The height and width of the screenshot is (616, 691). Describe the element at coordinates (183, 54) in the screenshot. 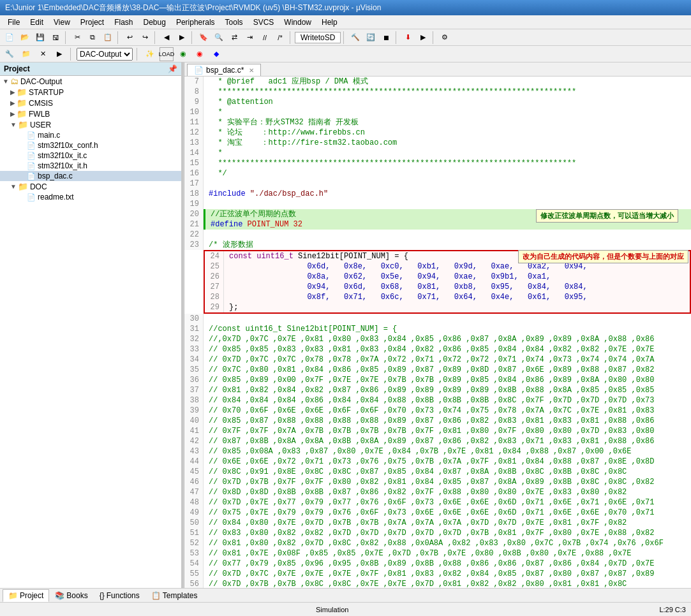

I see `green-btn: ◉` at that location.